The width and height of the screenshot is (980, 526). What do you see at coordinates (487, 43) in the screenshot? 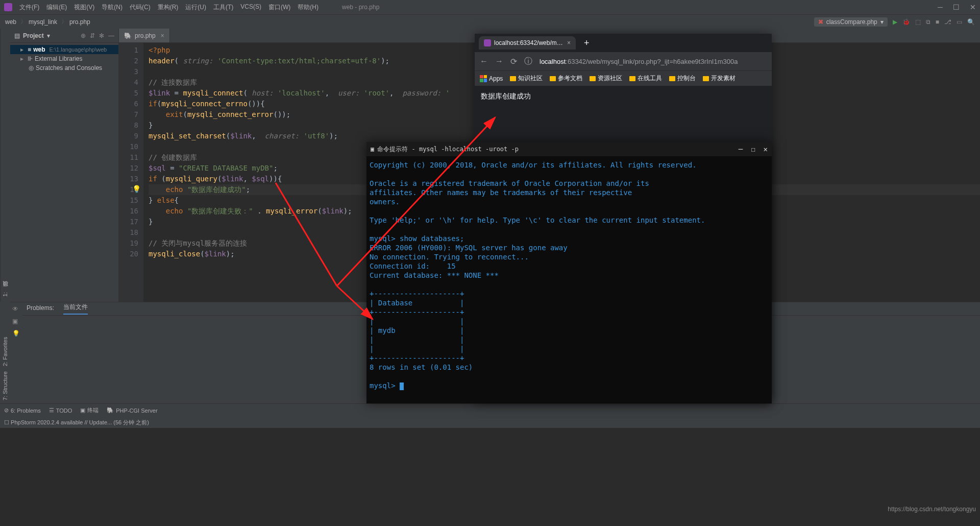
I see `favicon-icon` at bounding box center [487, 43].